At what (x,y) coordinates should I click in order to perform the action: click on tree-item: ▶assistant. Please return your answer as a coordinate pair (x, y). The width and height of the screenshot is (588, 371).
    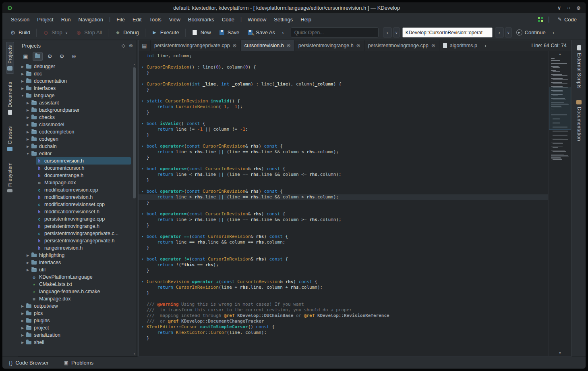
    Looking at the image, I should click on (77, 103).